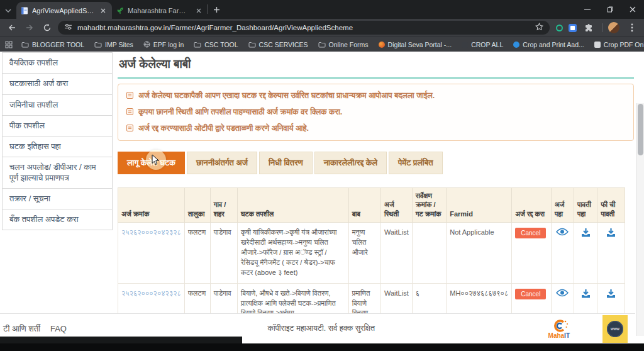 The height and width of the screenshot is (351, 644). Describe the element at coordinates (562, 205) in the screenshot. I see `header-view-application: अर्ज पहा` at that location.